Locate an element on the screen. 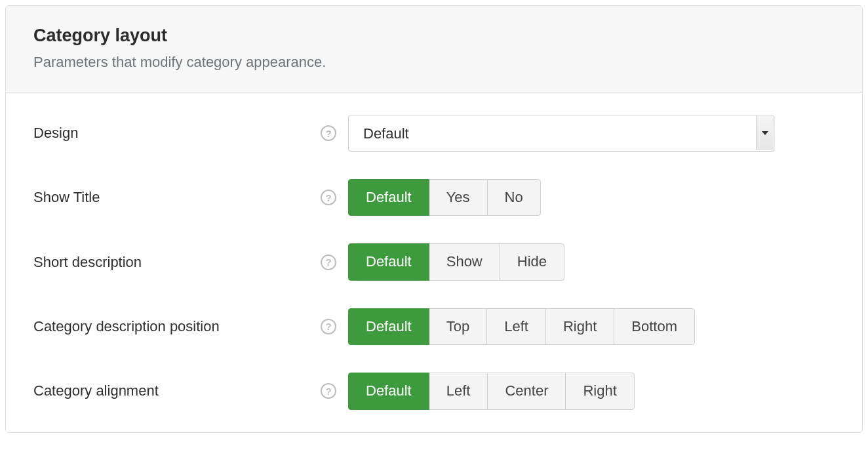 The width and height of the screenshot is (868, 467). cat-alignment-option-right: Right is located at coordinates (599, 391).